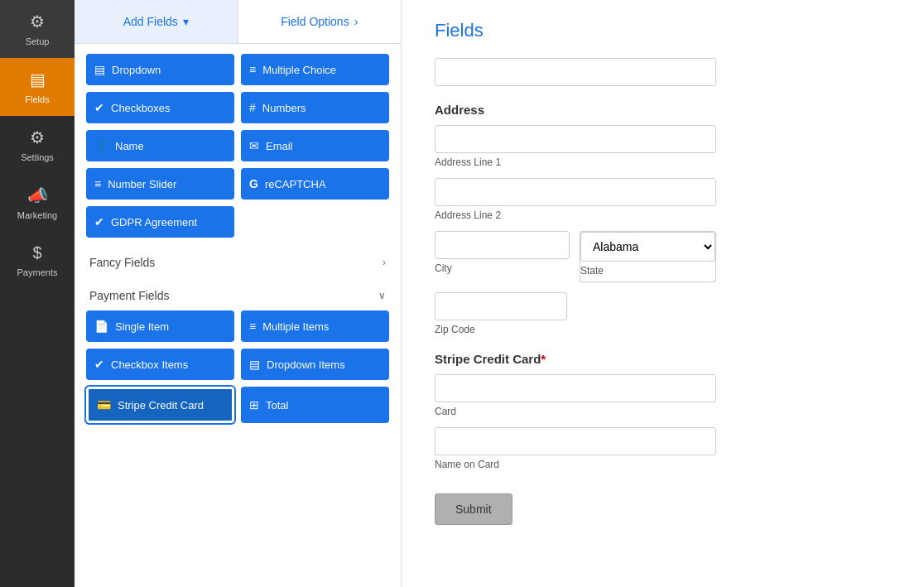  Describe the element at coordinates (238, 294) in the screenshot. I see `payment-fields-section: Payment Fields ∨` at that location.